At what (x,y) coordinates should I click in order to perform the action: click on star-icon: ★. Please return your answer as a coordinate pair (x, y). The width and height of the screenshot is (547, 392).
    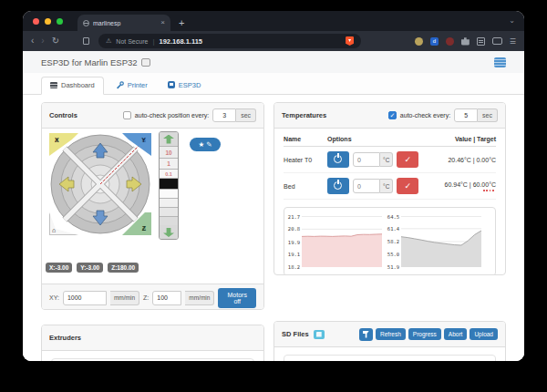
    Looking at the image, I should click on (201, 144).